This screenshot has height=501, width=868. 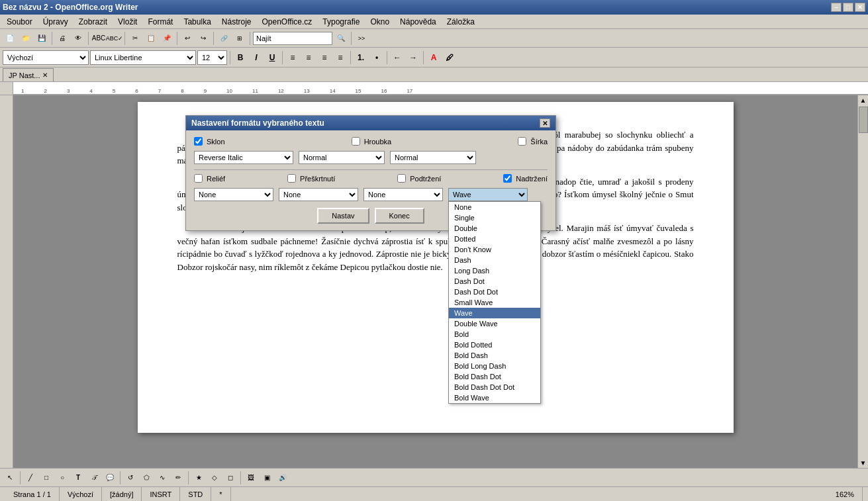 I want to click on dropdown-bold-dash-dot-dot: Bold Dash Dot Dot, so click(x=495, y=387).